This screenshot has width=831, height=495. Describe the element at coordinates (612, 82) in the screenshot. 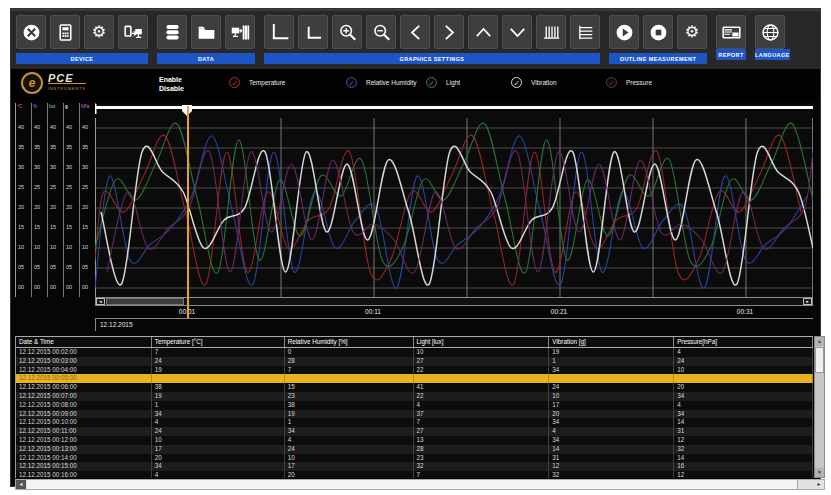

I see `pressure-checkbox: ✓` at that location.